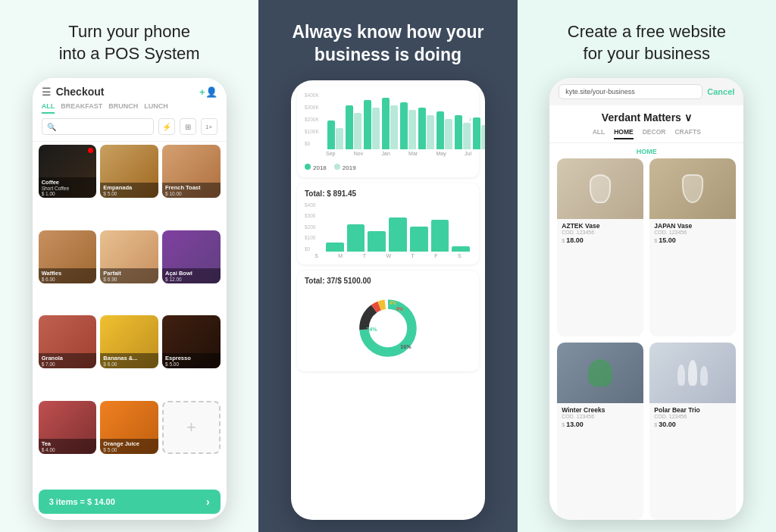  What do you see at coordinates (127, 92) in the screenshot?
I see `checkout-label: Checkout` at bounding box center [127, 92].